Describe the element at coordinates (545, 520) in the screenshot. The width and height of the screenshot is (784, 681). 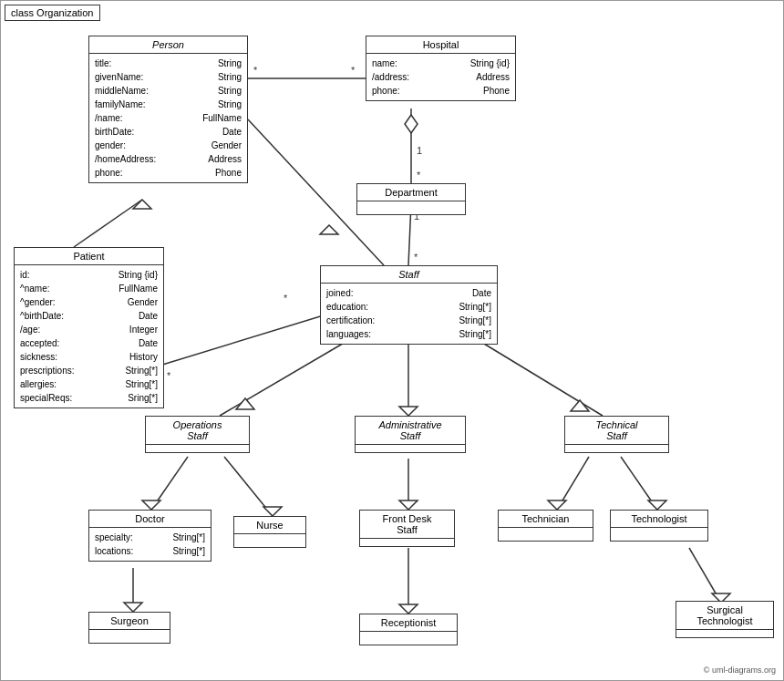
I see `technician-title: Technician` at that location.